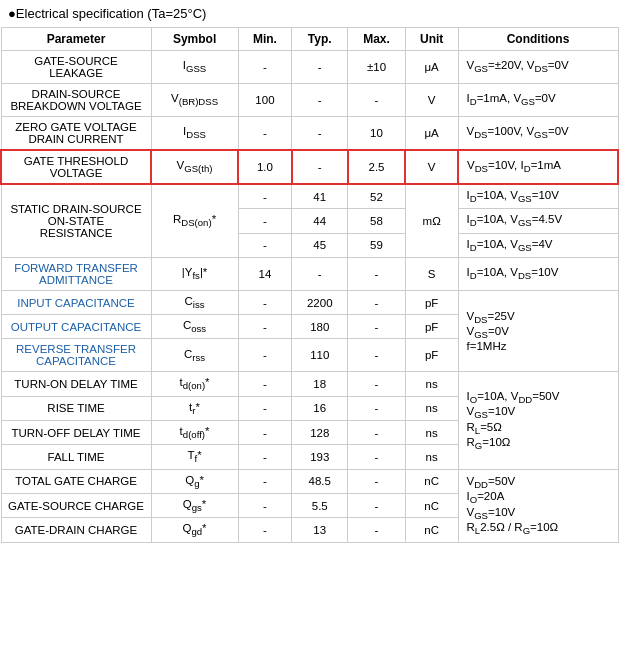  What do you see at coordinates (76, 530) in the screenshot?
I see `param-cell: GATE-DRAIN CHARGE` at bounding box center [76, 530].